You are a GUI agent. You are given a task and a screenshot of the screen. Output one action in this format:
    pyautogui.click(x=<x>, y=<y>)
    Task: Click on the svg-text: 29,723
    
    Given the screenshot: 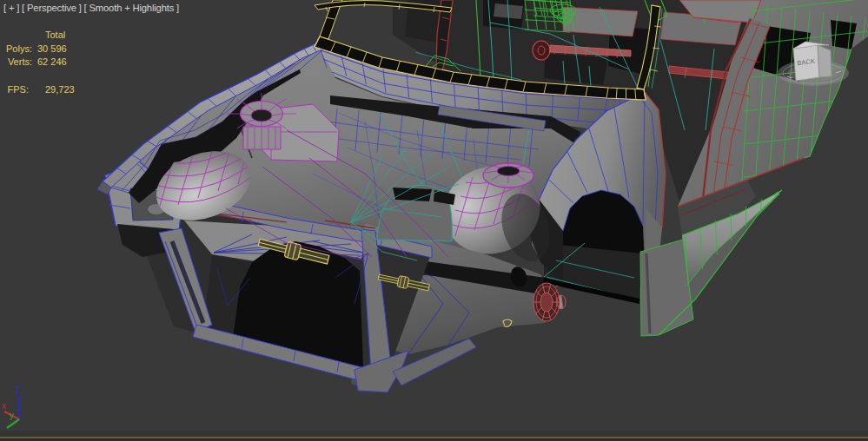 What is the action you would take?
    pyautogui.click(x=60, y=89)
    